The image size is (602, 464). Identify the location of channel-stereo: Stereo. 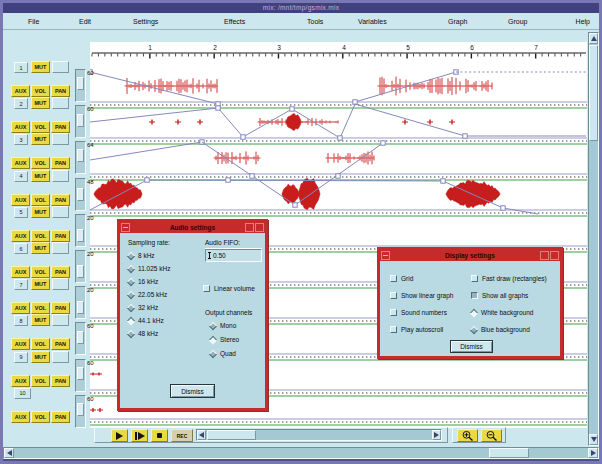
(224, 340).